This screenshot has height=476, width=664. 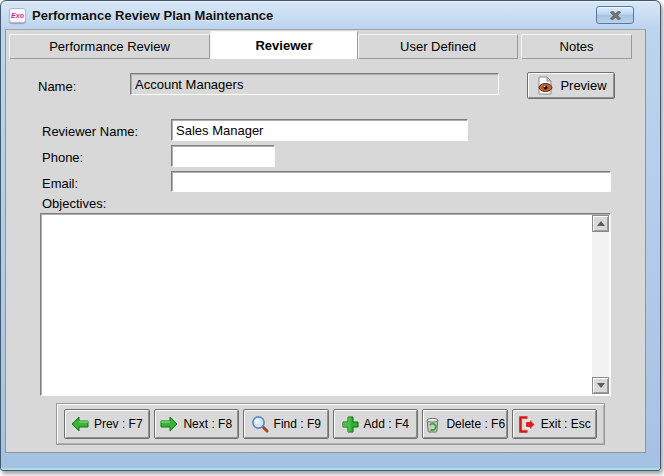 What do you see at coordinates (391, 182) in the screenshot?
I see `email-field` at bounding box center [391, 182].